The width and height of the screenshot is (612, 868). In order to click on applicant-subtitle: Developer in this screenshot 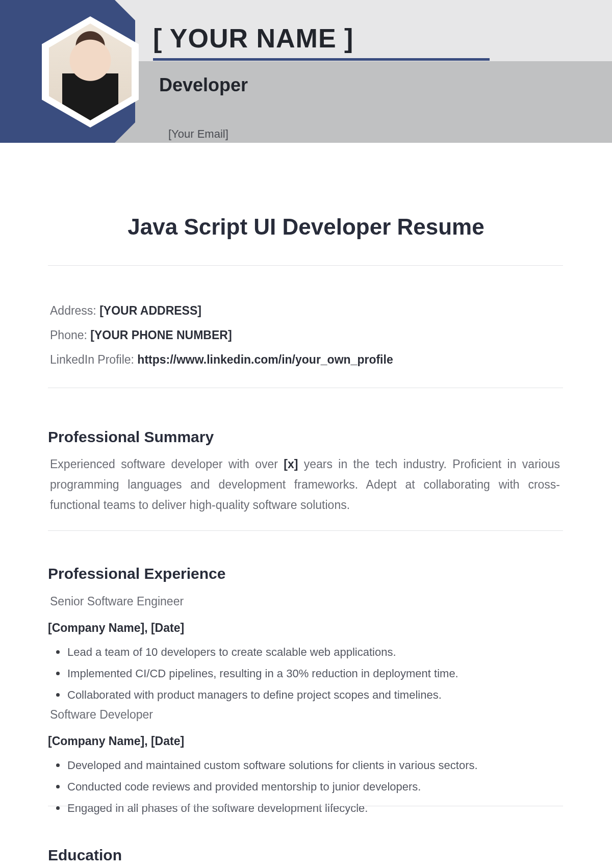, I will do `click(203, 85)`.